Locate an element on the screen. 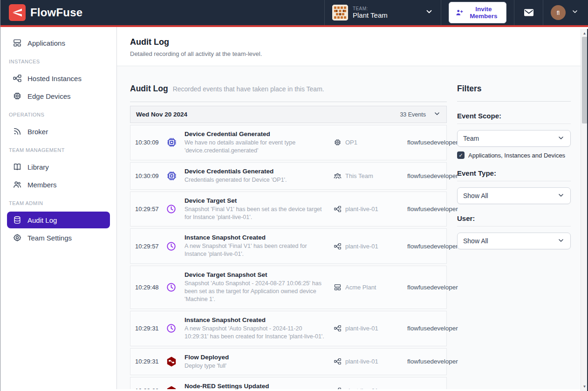 The height and width of the screenshot is (391, 588). audit-event-row: 10:29:48 Device Target Snapshot Set Snap… is located at coordinates (288, 287).